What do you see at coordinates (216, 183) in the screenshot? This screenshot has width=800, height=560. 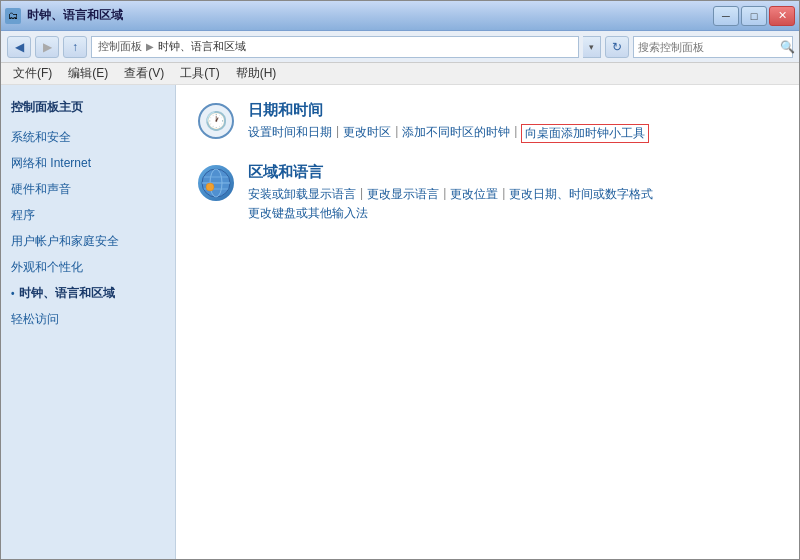 I see `globe-section-icon` at bounding box center [216, 183].